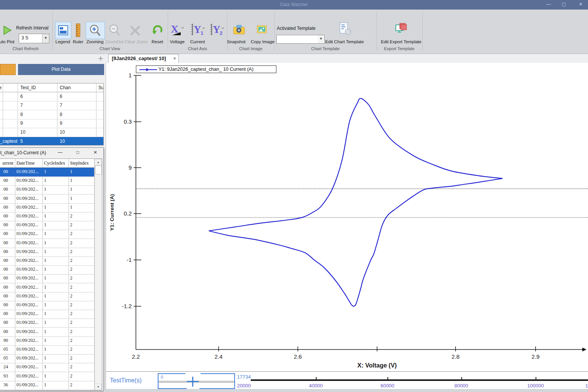  I want to click on cell: 90, so click(4, 341).